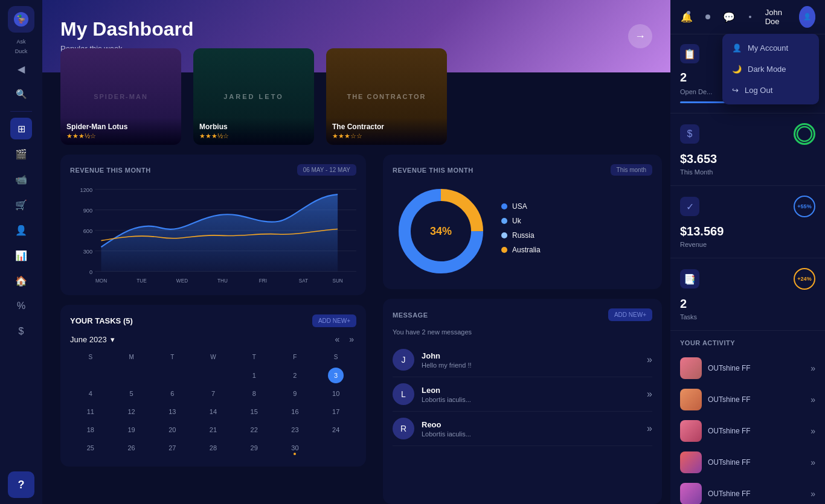 The width and height of the screenshot is (825, 504). Describe the element at coordinates (295, 448) in the screenshot. I see `cal-day-30: 30` at that location.